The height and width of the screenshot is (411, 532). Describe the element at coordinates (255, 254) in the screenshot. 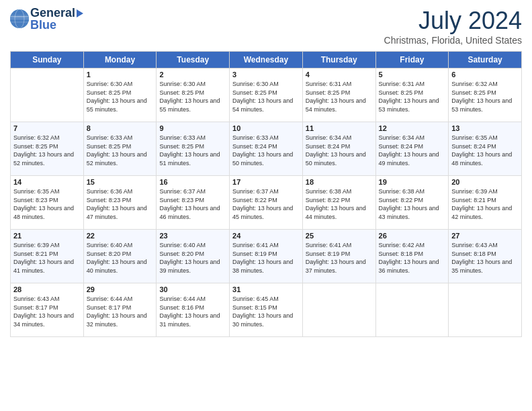

I see `sunset-text: Sunset: 8:19 PM` at that location.